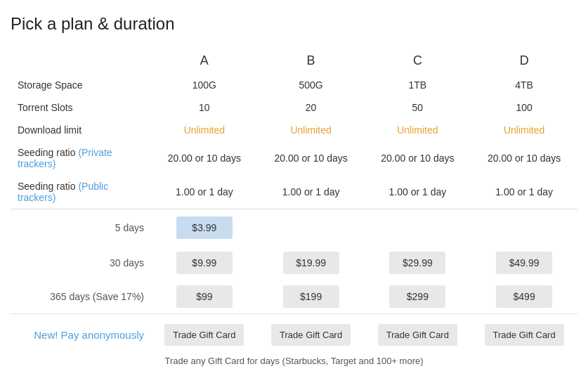 The height and width of the screenshot is (376, 588). I want to click on col-header-b: B, so click(311, 60).